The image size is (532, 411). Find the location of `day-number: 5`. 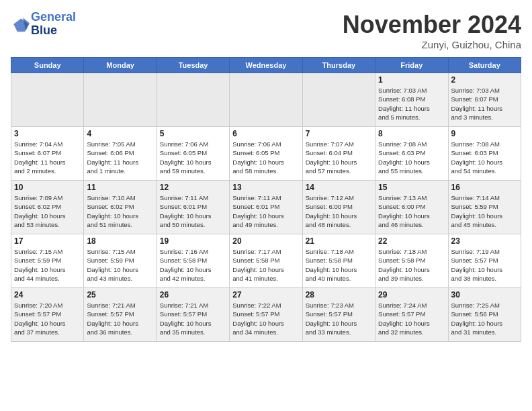

day-number: 5 is located at coordinates (193, 134).